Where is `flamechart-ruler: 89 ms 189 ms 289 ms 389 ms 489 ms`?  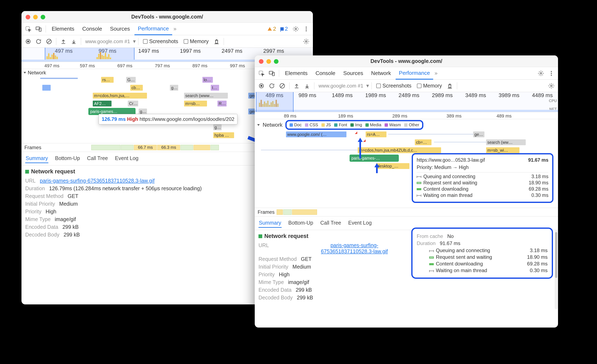
flamechart-ruler: 89 ms 189 ms 289 ms 389 ms 489 ms is located at coordinates (406, 116).